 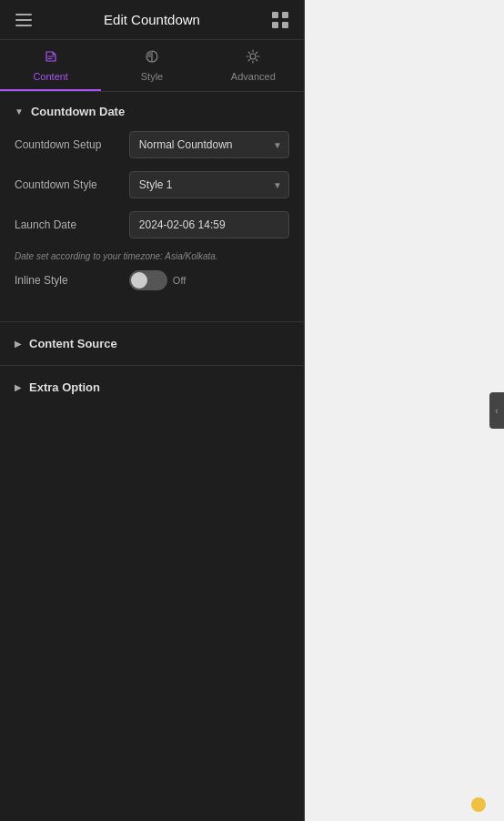 I want to click on tab-style: Style, so click(x=151, y=66).